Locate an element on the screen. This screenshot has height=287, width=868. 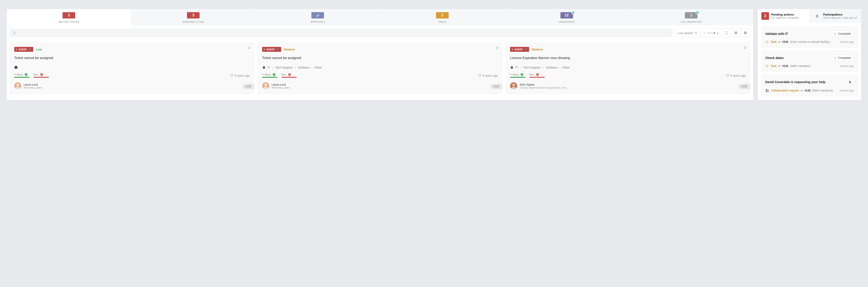
toolbar-actions: Last update is located at coordinates (712, 33).